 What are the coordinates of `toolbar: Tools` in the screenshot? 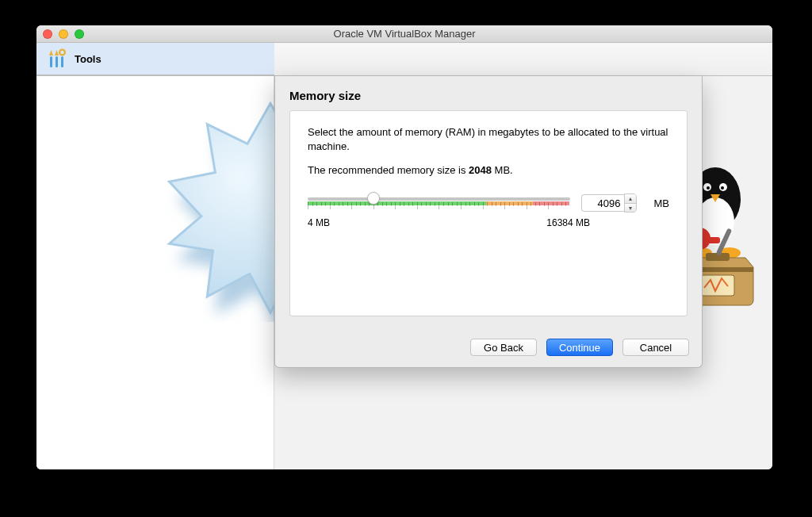 It's located at (404, 59).